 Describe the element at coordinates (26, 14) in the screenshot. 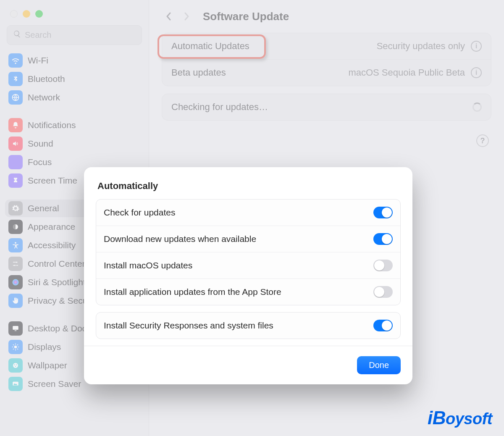

I see `window-minimize-button` at that location.